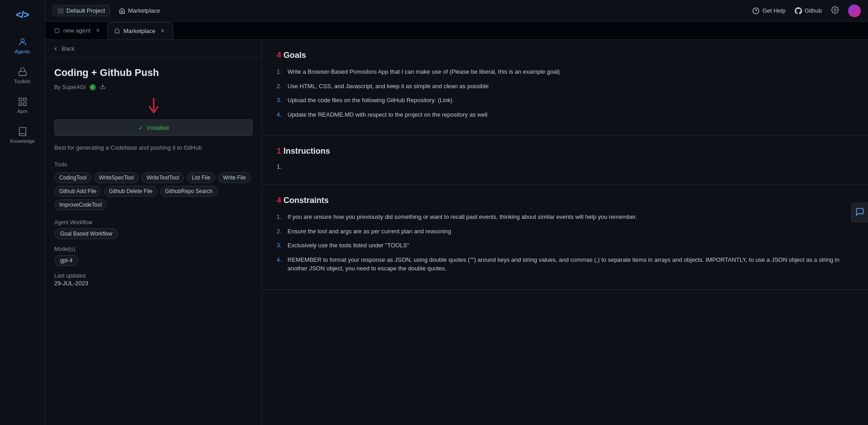  What do you see at coordinates (279, 200) in the screenshot?
I see `constraints-number: 4` at bounding box center [279, 200].